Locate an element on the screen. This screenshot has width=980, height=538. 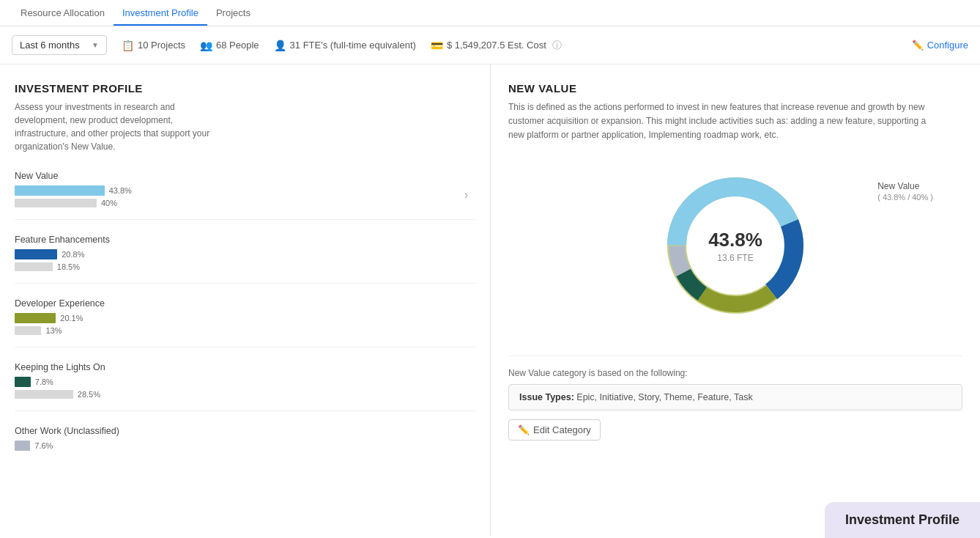
category-name: Developer Experience is located at coordinates (245, 303).